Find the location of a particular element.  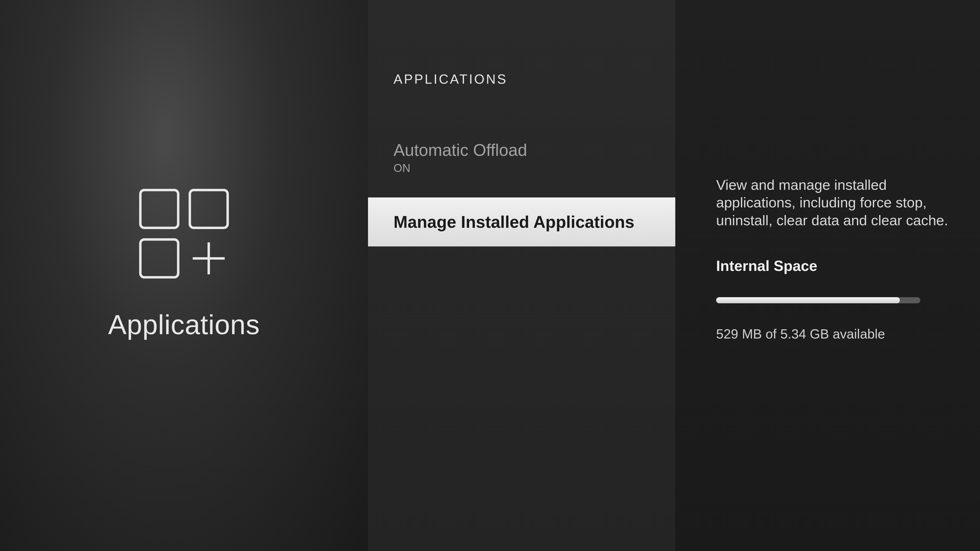

menu-item-title: Automatic Offload is located at coordinates (534, 150).